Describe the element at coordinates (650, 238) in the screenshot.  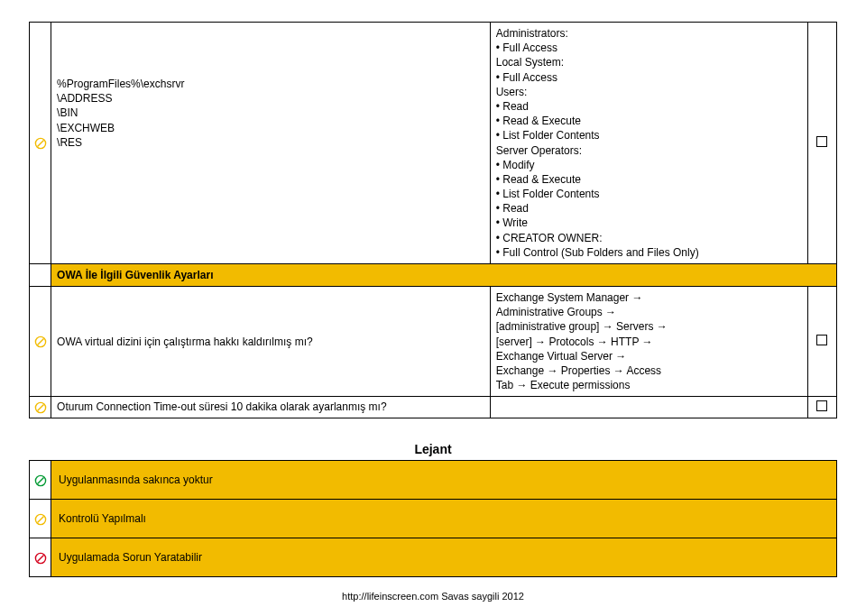
I see `line-item: • CREATOR OWNER:` at that location.